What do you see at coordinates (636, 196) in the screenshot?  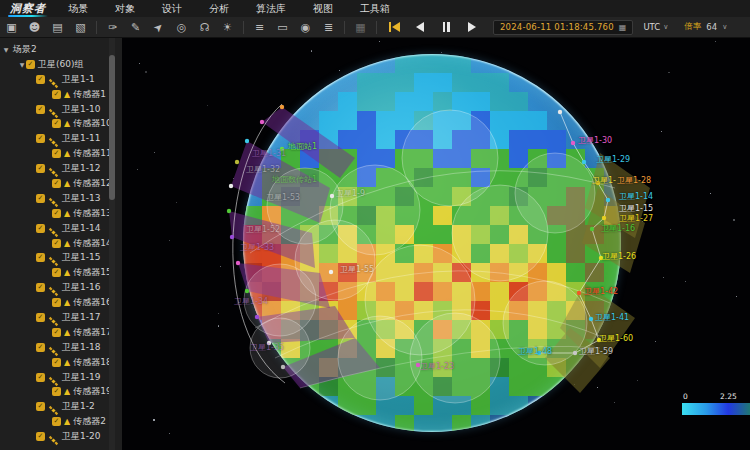 I see `object-label: 卫星1-14` at bounding box center [636, 196].